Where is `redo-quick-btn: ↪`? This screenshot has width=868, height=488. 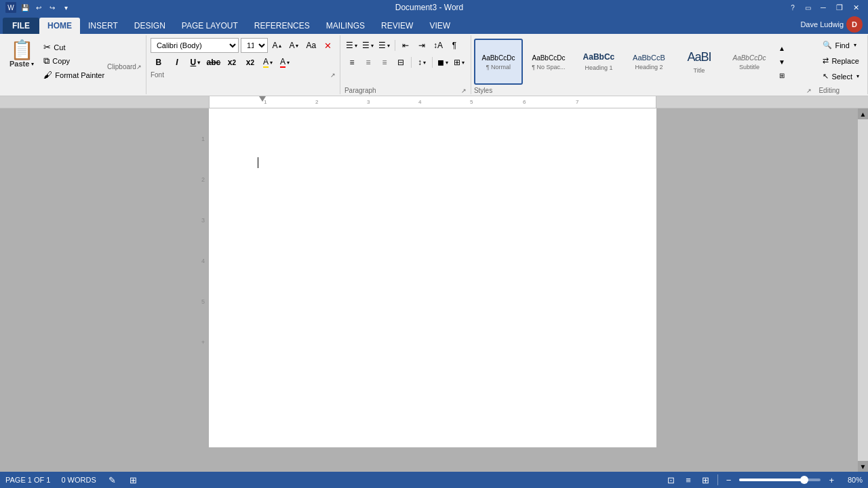
redo-quick-btn: ↪ is located at coordinates (52, 7).